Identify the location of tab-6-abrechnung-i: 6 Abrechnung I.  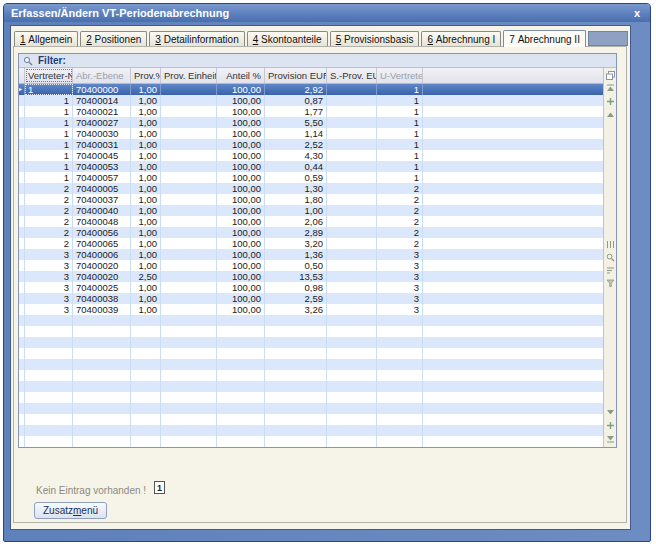
(461, 38).